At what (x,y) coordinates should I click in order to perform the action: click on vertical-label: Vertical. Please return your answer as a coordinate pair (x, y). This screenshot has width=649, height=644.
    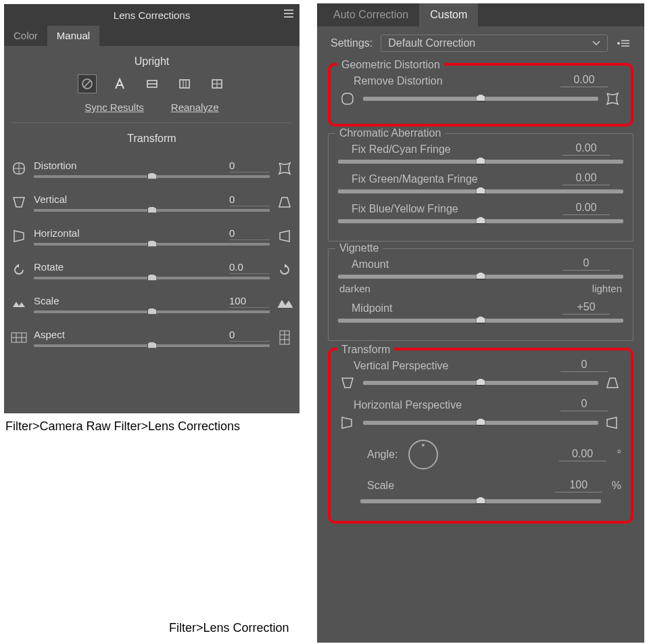
    Looking at the image, I should click on (50, 200).